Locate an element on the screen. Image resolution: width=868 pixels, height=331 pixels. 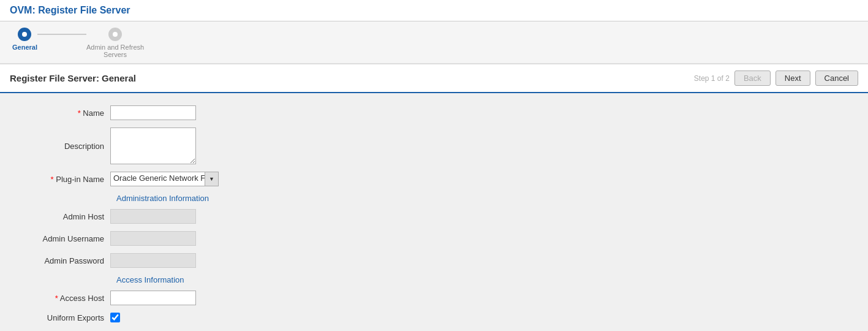
page-title: OVM: Register File Server is located at coordinates (70, 10).